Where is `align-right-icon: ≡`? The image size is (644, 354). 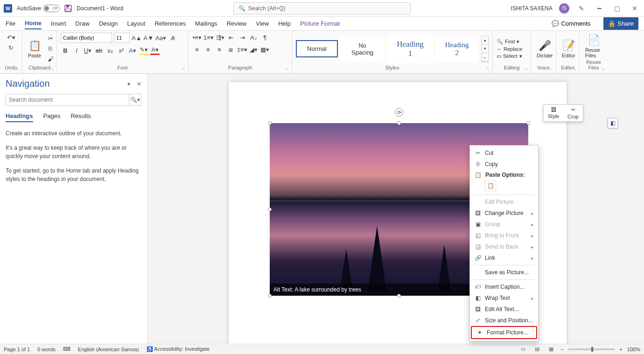
align-right-icon: ≡ is located at coordinates (219, 49).